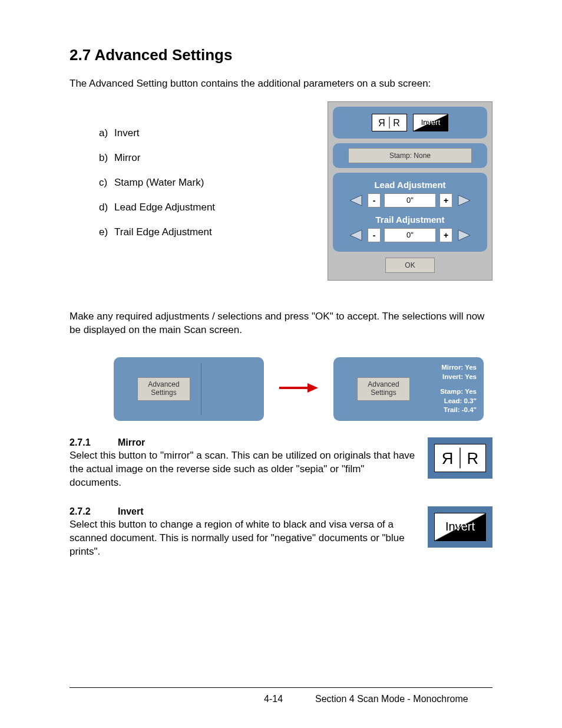  Describe the element at coordinates (201, 389) in the screenshot. I see `panel-divider` at that location.